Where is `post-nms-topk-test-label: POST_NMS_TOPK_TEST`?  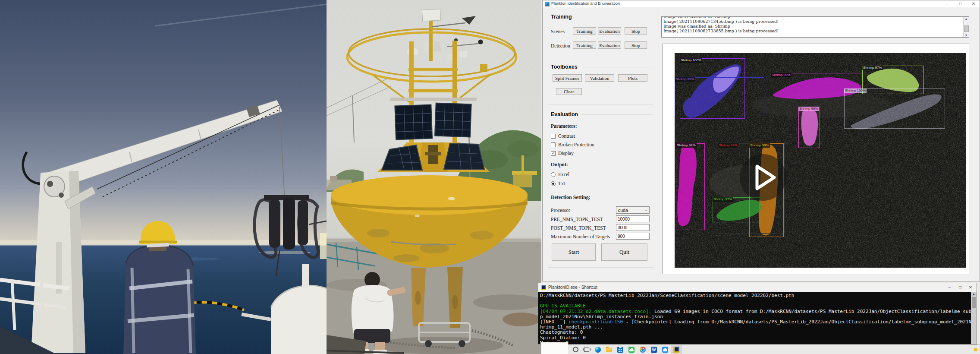
post-nms-topk-test-label: POST_NMS_TOPK_TEST is located at coordinates (578, 228).